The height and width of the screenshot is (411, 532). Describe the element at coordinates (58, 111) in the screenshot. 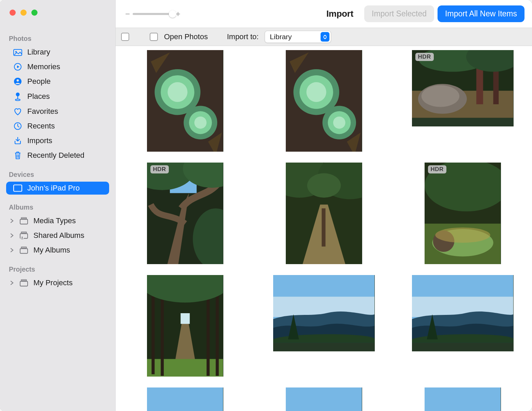

I see `sidebar-item-favorites: Favorites` at that location.